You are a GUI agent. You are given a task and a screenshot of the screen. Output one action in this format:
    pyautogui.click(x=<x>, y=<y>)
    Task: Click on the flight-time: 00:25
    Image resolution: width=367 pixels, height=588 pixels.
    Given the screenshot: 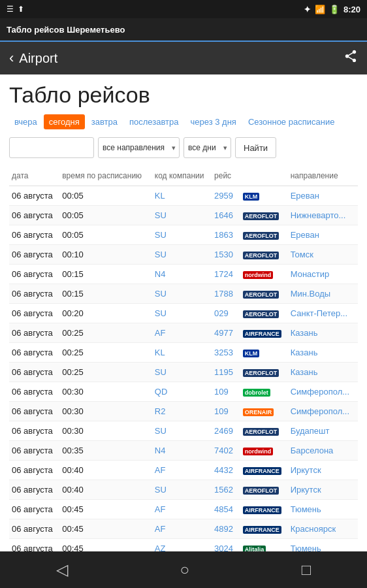 What is the action you would take?
    pyautogui.click(x=106, y=333)
    